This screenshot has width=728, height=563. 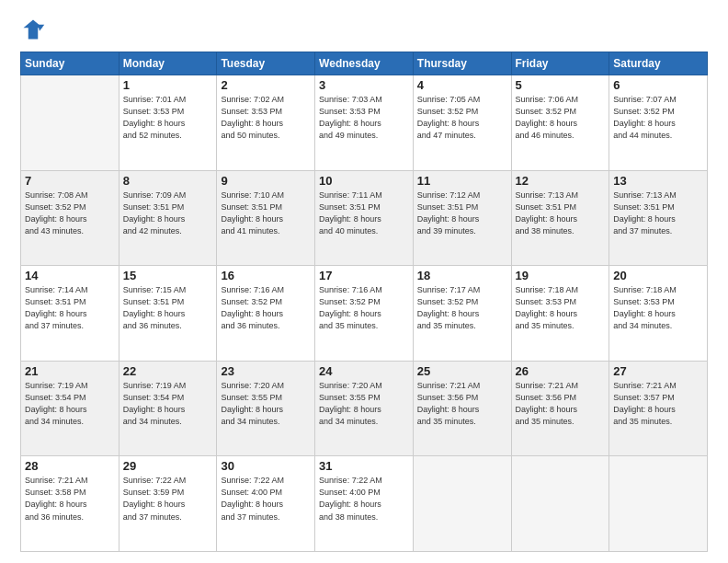 What do you see at coordinates (70, 308) in the screenshot?
I see `day-info: Sunrise: 7:14 AMSunset: 3:51 PMDaylight:…` at bounding box center [70, 308].